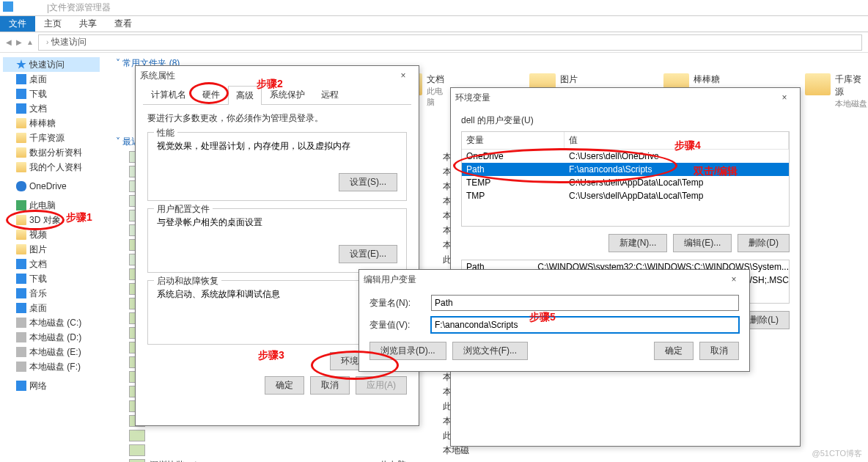 This screenshot has height=462, width=868. What do you see at coordinates (21, 235) in the screenshot?
I see `video-icon` at bounding box center [21, 235].